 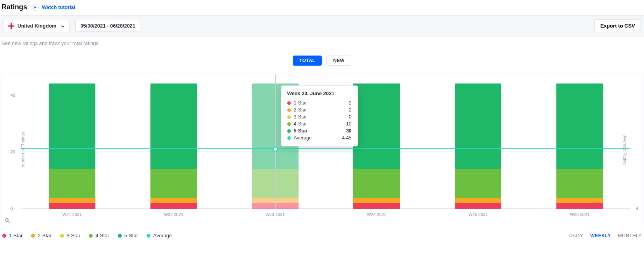 What do you see at coordinates (162, 235) in the screenshot?
I see `legend-label: Average` at bounding box center [162, 235].